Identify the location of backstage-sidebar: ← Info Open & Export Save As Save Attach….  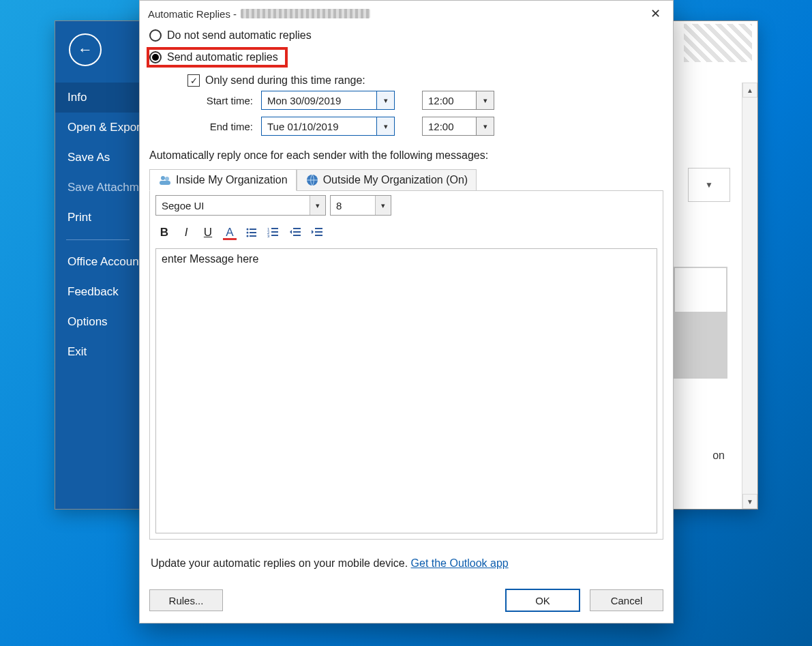
(98, 265).